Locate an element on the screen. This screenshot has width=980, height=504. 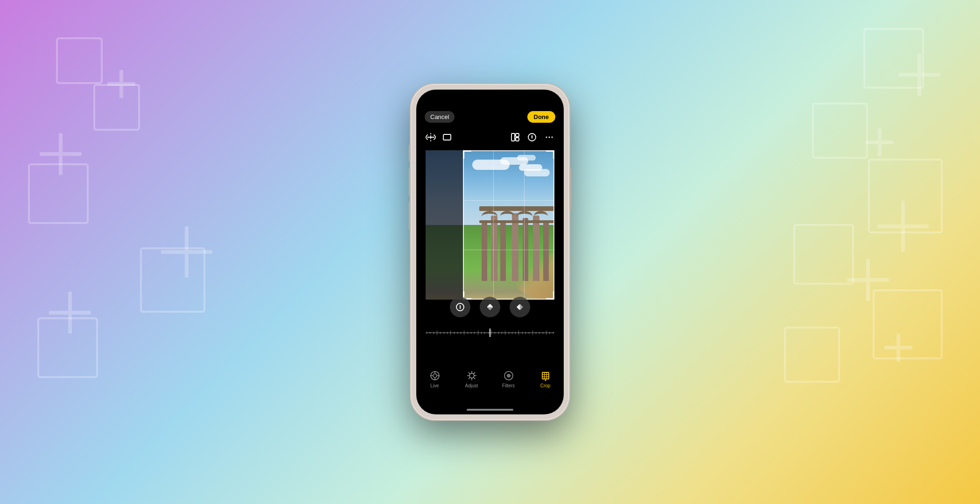
compass-icon is located at coordinates (532, 137).